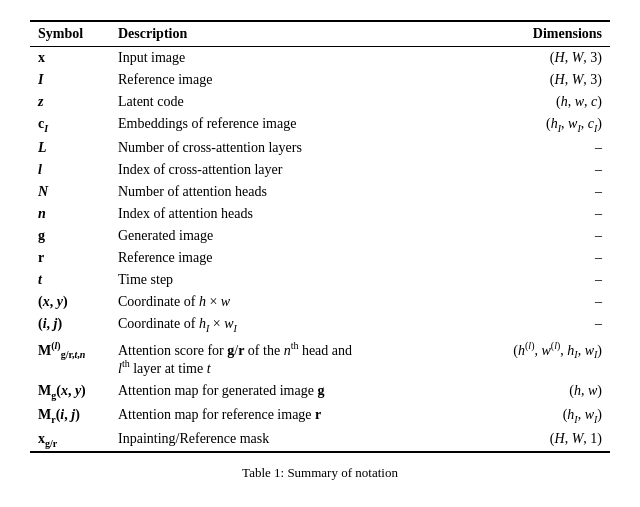  What do you see at coordinates (320, 58) in the screenshot?
I see `table-row: xInput image(H, W, 3)` at bounding box center [320, 58].